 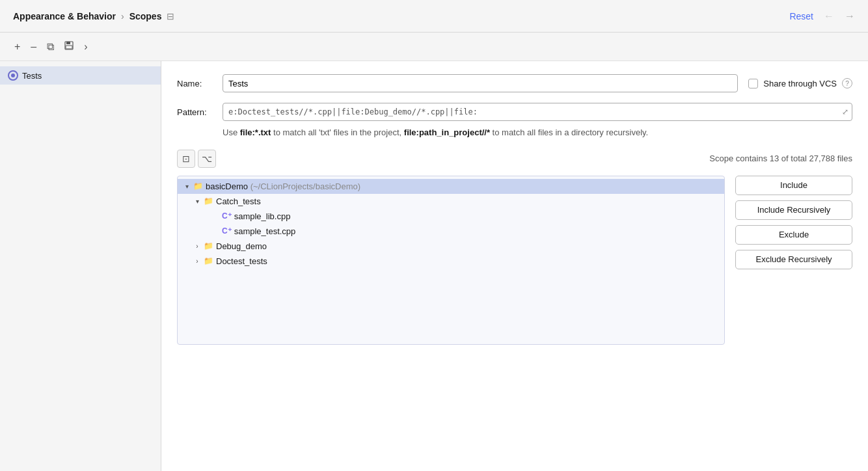 What do you see at coordinates (226, 231) in the screenshot?
I see `cpp-file-icon-sample-test: C⁺` at bounding box center [226, 231].